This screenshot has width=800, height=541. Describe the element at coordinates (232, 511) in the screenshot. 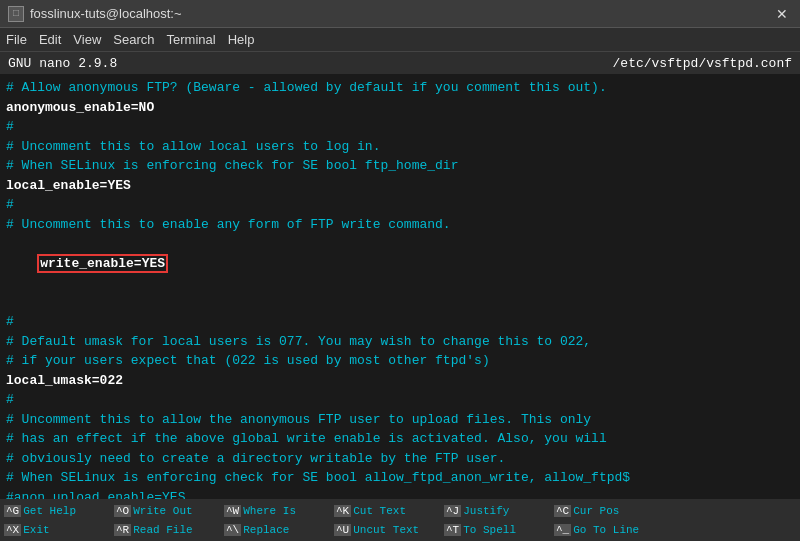

I see `key-where-is: ^W` at that location.